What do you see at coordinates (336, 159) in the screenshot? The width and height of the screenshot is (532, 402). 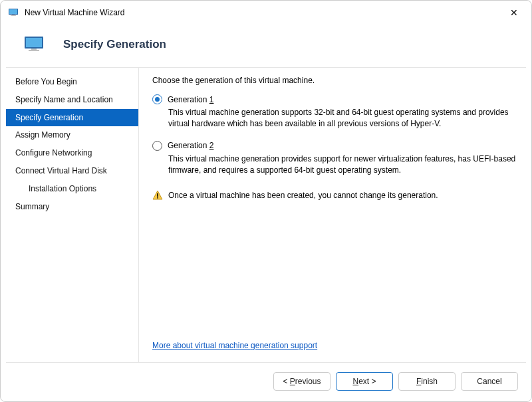 I see `generation-2-option: Generation 2 This virtual machine genera…` at bounding box center [336, 159].